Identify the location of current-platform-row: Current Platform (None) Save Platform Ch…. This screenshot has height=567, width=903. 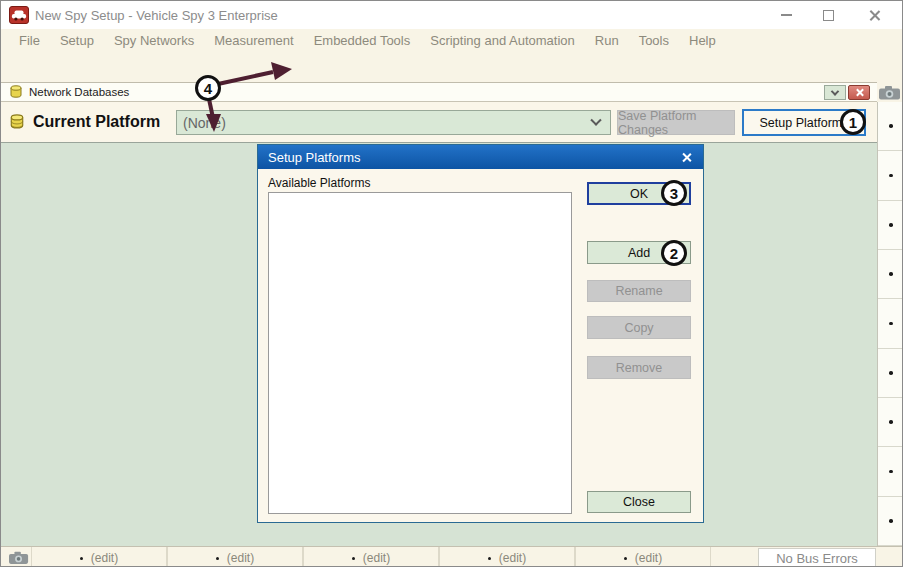
(439, 122).